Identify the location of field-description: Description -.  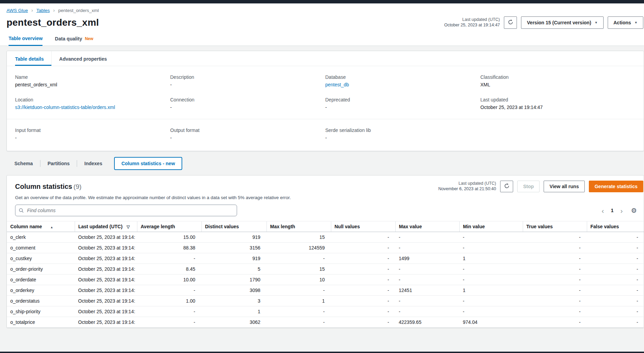
(248, 81).